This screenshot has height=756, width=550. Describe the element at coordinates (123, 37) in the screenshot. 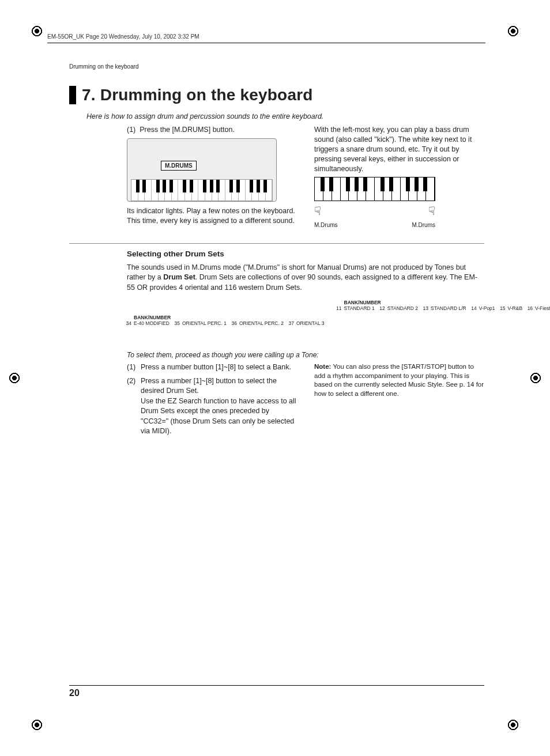

I see `page-info-header: EM-55OR_UK Page 20 Wednesday, July 10, 2…` at that location.